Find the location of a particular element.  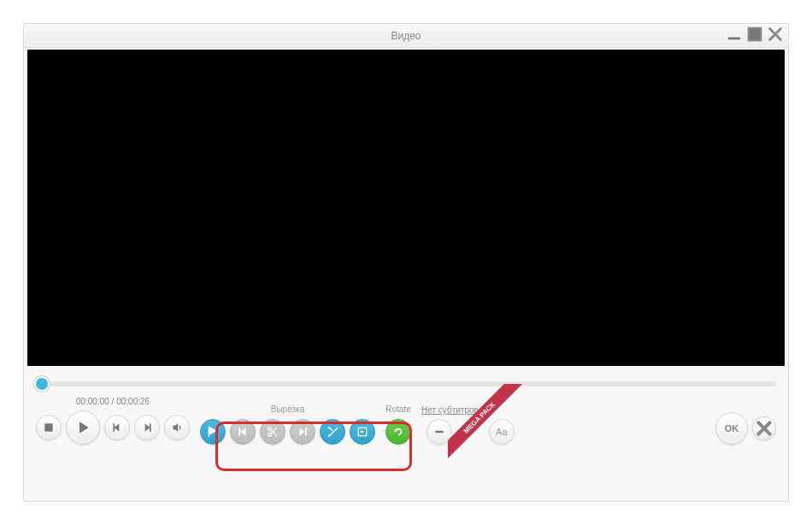

cut-group: Вырезка is located at coordinates (287, 424).